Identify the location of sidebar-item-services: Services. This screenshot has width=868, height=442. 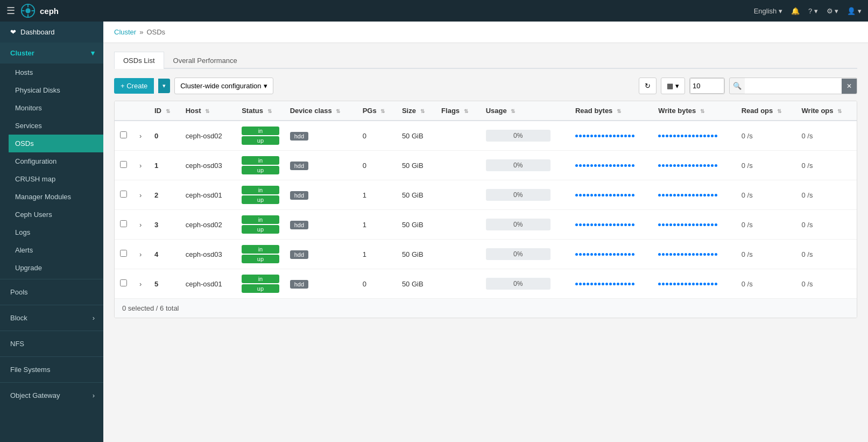
(56, 126).